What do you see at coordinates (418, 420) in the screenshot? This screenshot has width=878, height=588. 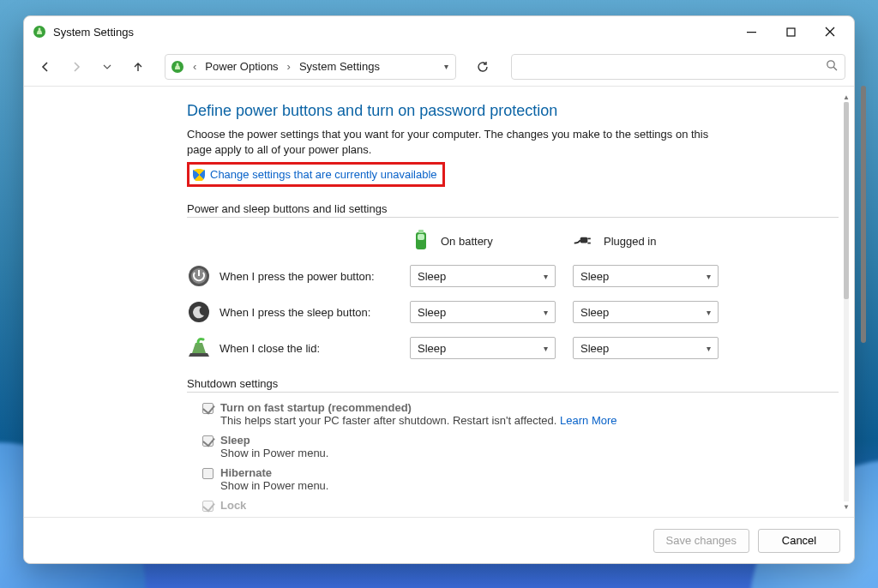 I see `fast-startup-desc: This helps start your PC faster after sh…` at bounding box center [418, 420].